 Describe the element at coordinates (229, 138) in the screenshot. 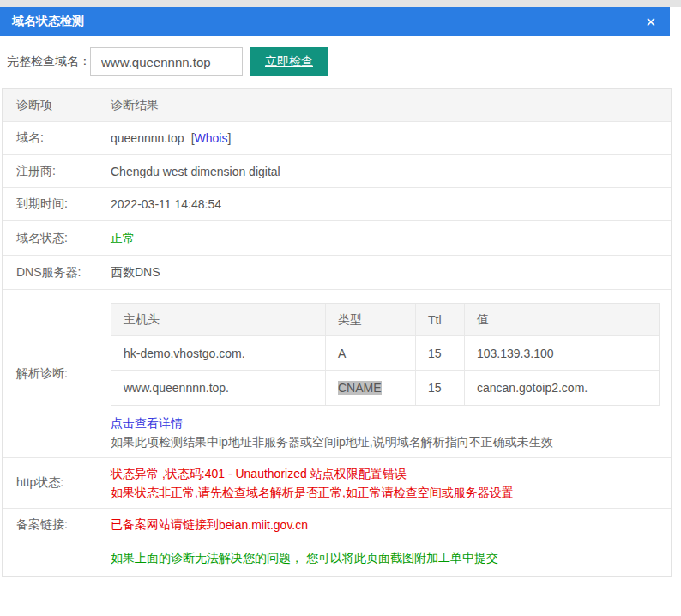

I see `whois-bracket-close: ]` at that location.